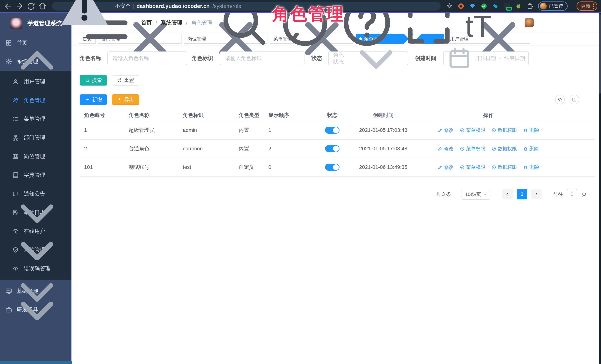 The width and height of the screenshot is (601, 364). Describe the element at coordinates (171, 23) in the screenshot. I see `breadcrumb-system: 系统管理` at that location.